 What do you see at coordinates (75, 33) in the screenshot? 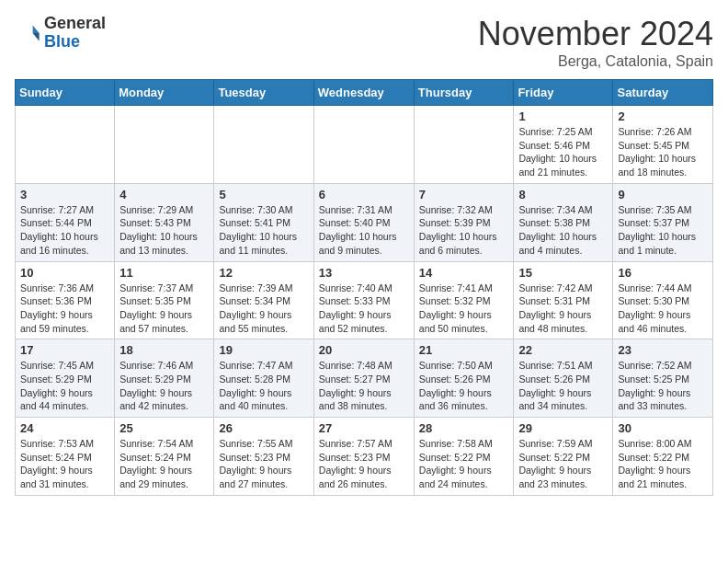
I see `logo-text: General Blue` at bounding box center [75, 33].